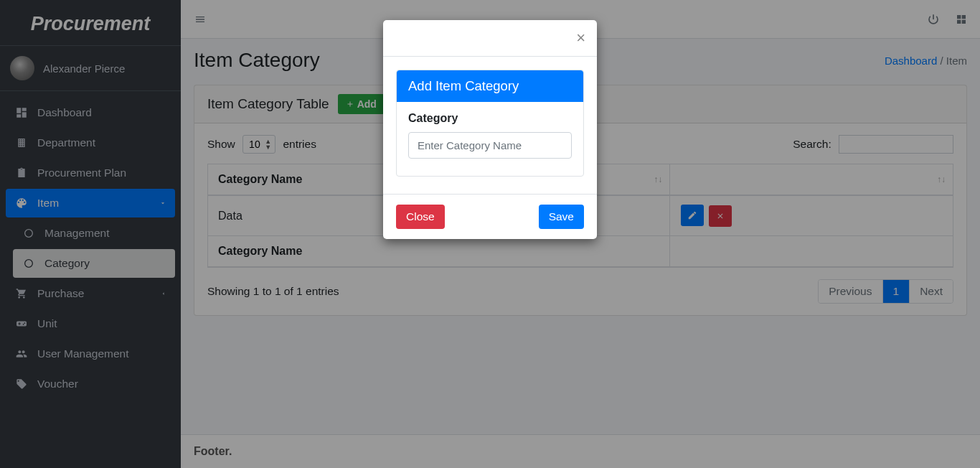 This screenshot has height=468, width=980. I want to click on modal-header: ×, so click(490, 39).